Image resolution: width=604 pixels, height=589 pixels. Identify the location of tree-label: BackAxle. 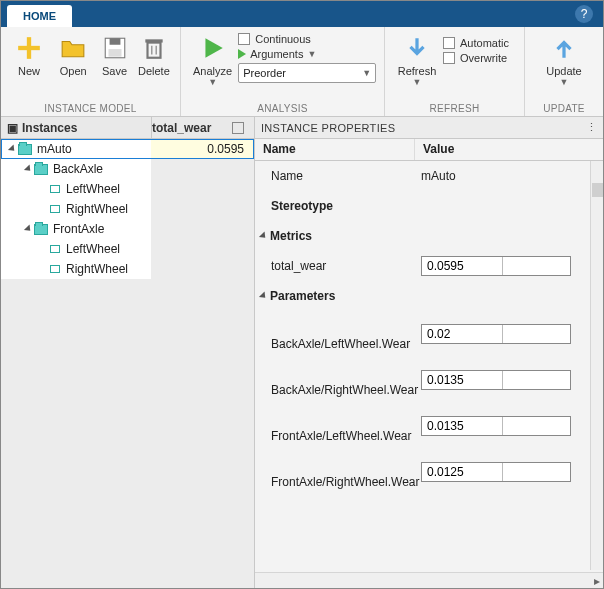
(78, 169).